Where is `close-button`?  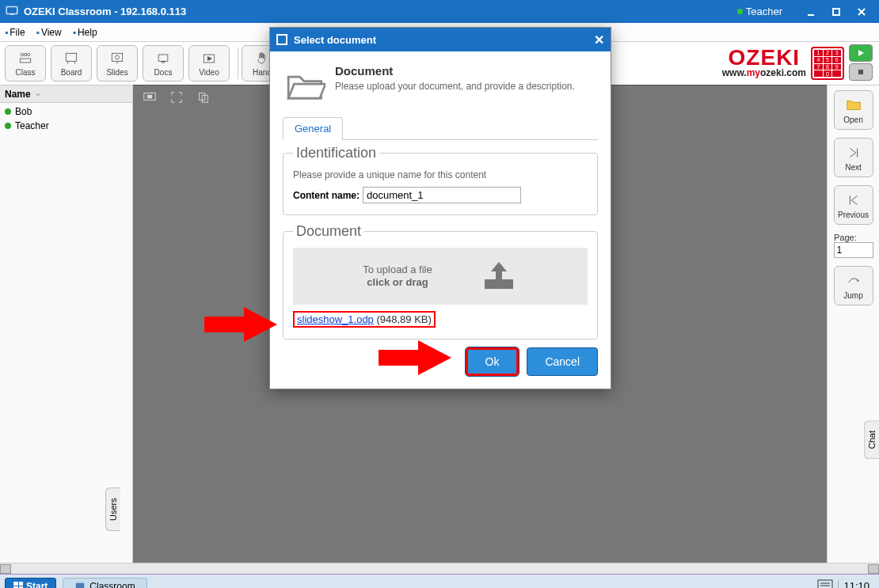
close-button is located at coordinates (862, 12).